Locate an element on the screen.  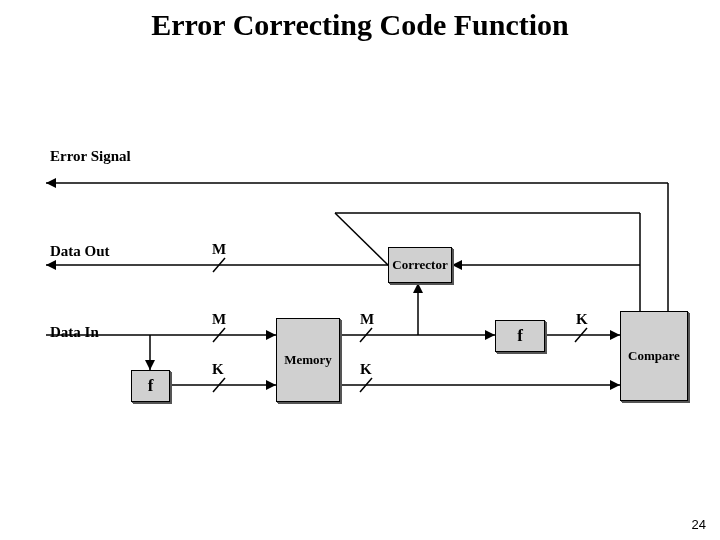
block-corrector: Corrector is located at coordinates (420, 265).